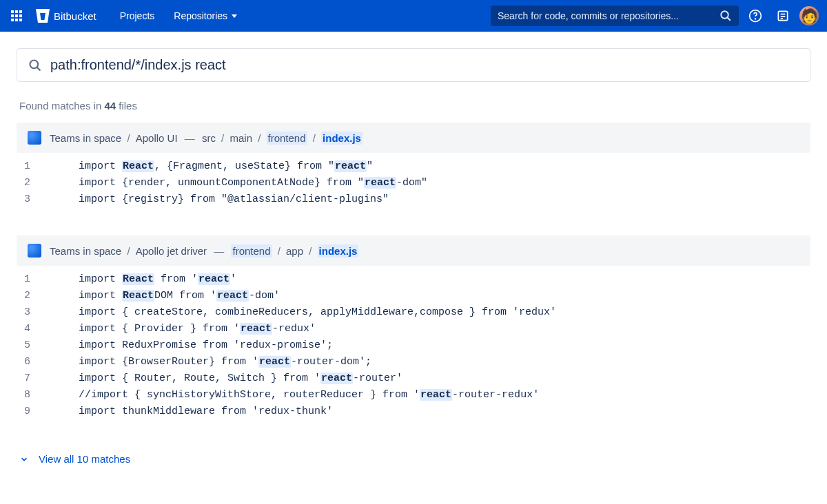  I want to click on line-content: import React from 'react', so click(431, 280).